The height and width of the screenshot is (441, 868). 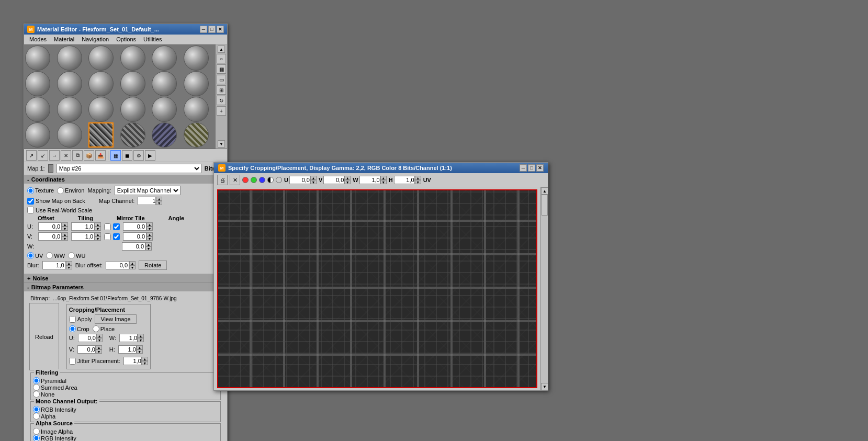 I want to click on minimize-button: ─, so click(x=204, y=29).